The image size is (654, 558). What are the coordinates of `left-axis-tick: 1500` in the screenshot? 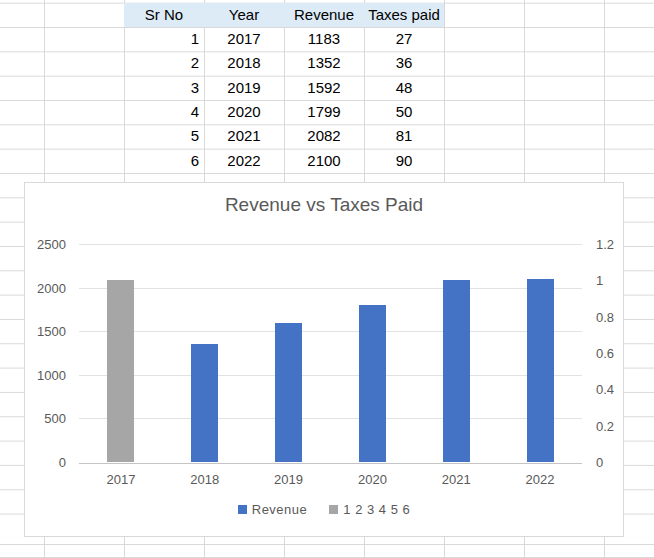 It's located at (52, 332).